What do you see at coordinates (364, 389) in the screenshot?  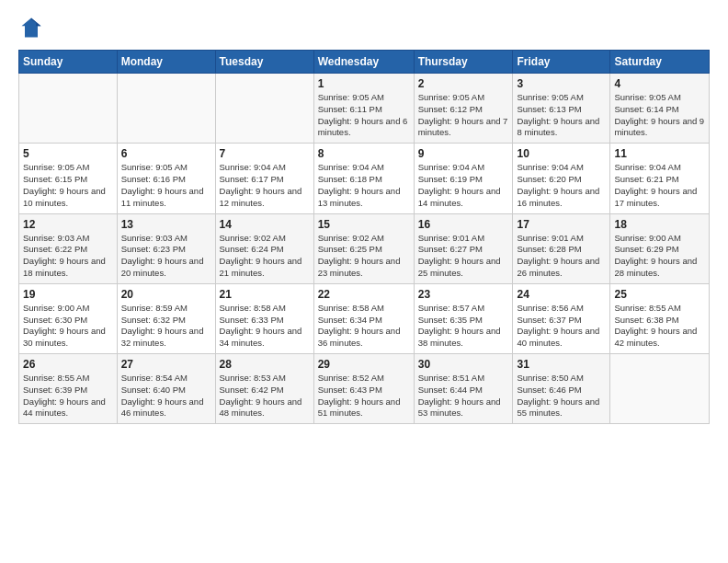 I see `calendar-day-cell: 29Sunrise: 8:52 AM Sunset: 6:43 PM Dayli…` at bounding box center [364, 389].